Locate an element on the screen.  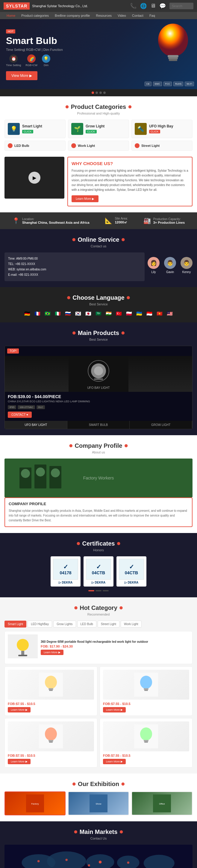
category-smart-light: 💡 Smart Light CLICK is located at coordinates (35, 129).